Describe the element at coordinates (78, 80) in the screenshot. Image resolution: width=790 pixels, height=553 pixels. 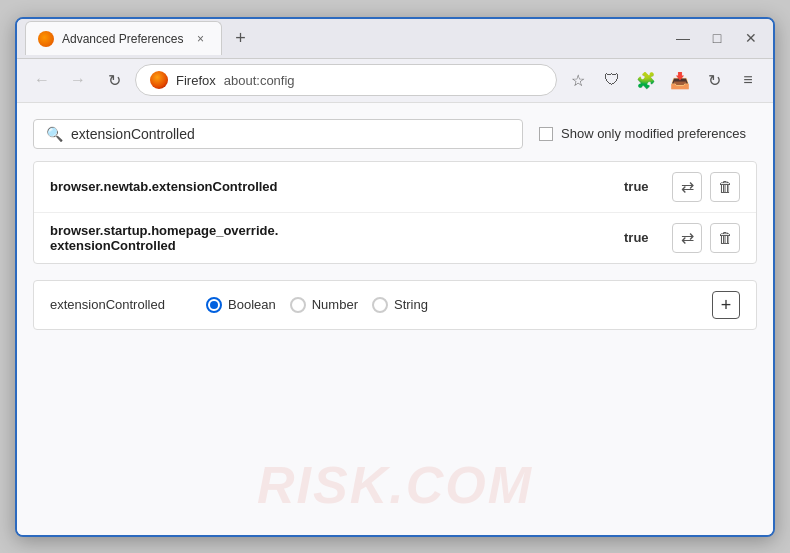
I see `forward-button: →` at that location.